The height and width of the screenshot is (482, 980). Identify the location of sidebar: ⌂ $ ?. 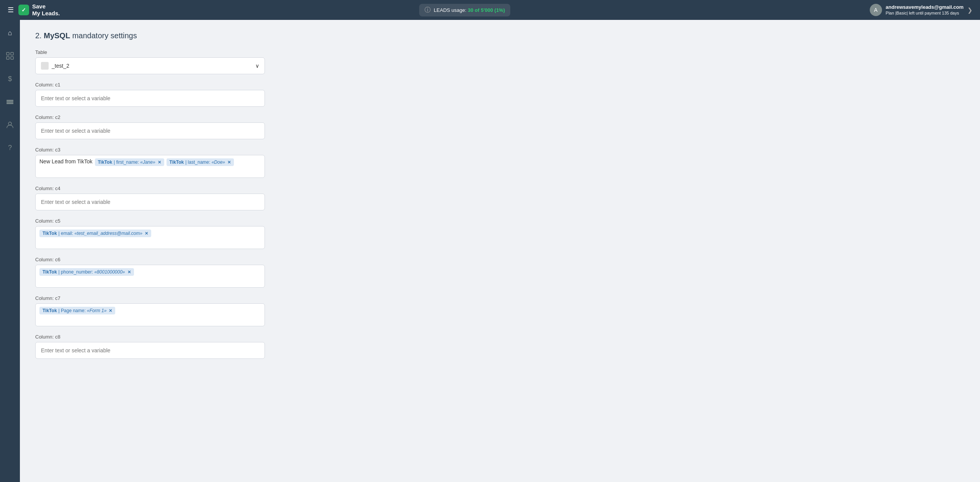
(10, 251).